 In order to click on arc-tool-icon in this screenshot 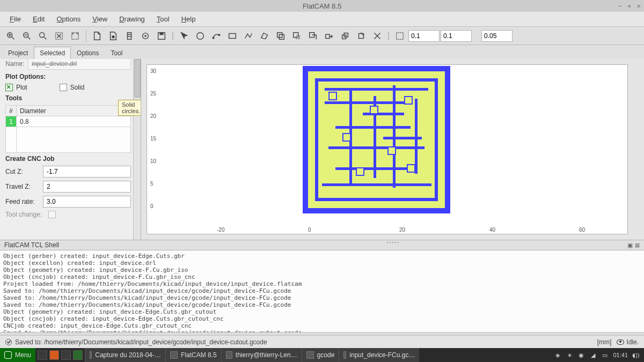, I will do `click(216, 36)`.